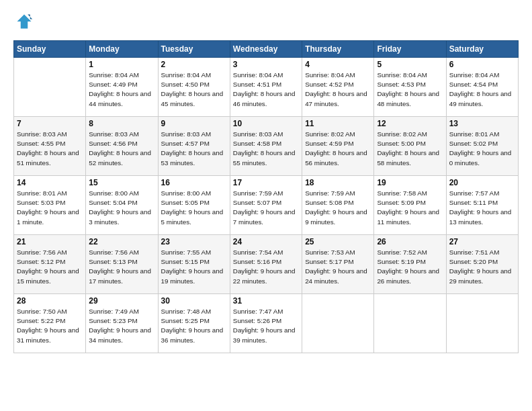 Image resolution: width=532 pixels, height=411 pixels. Describe the element at coordinates (410, 50) in the screenshot. I see `weekday-header-friday: Friday` at that location.